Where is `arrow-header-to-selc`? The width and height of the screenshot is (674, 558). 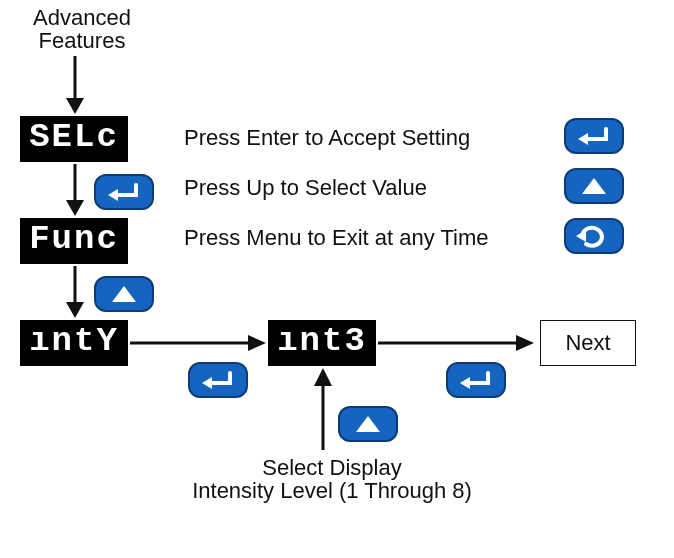 arrow-header-to-selc is located at coordinates (75, 85).